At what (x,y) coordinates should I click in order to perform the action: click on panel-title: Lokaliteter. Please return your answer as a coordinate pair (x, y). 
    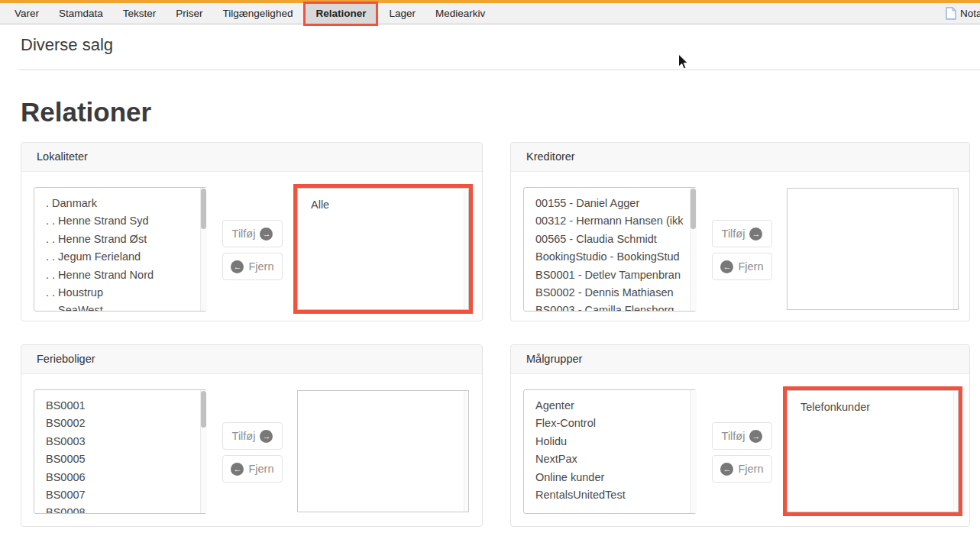
    Looking at the image, I should click on (252, 157).